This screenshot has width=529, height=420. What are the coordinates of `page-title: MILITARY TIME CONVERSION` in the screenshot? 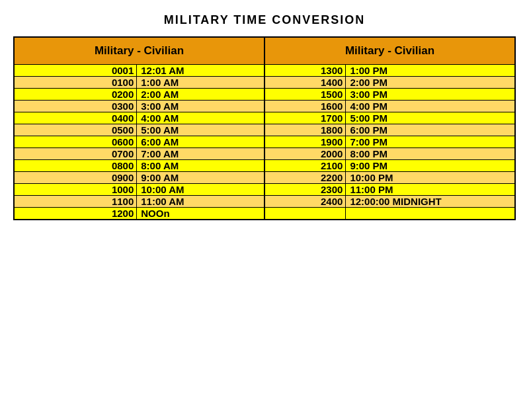 It's located at (264, 20).